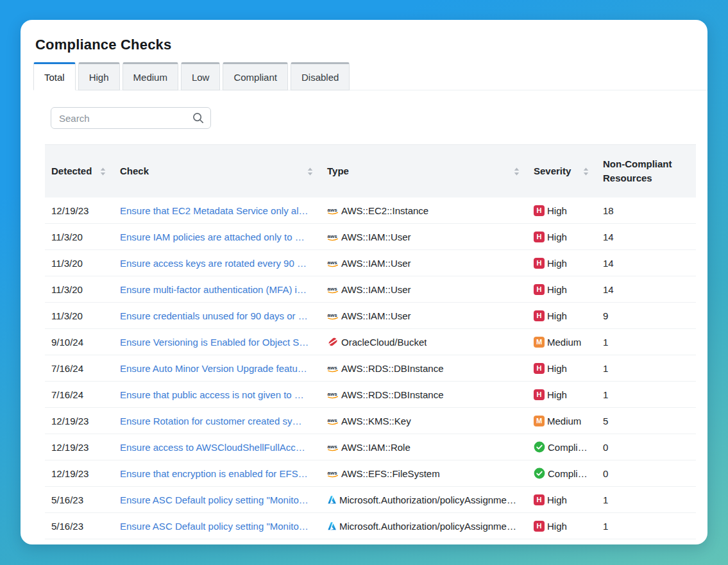 Image resolution: width=728 pixels, height=565 pixels. I want to click on resources-count: 0, so click(605, 473).